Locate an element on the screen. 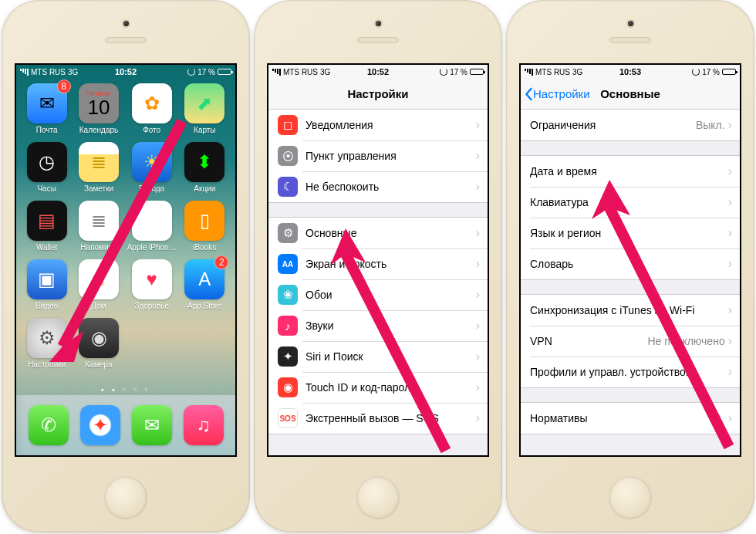  row-icon: ◻ is located at coordinates (288, 125).